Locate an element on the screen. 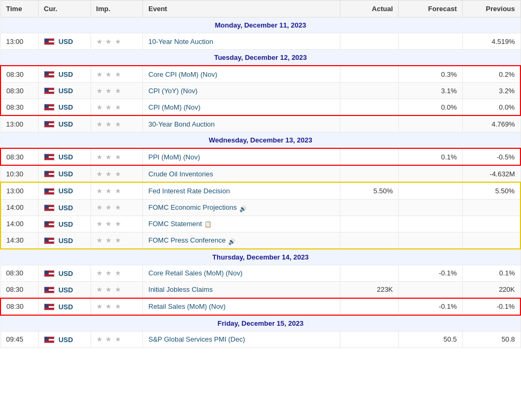 The height and width of the screenshot is (420, 521). table-row: 14:00 USD★ ★ ★FOMC Statement📋 is located at coordinates (260, 224).